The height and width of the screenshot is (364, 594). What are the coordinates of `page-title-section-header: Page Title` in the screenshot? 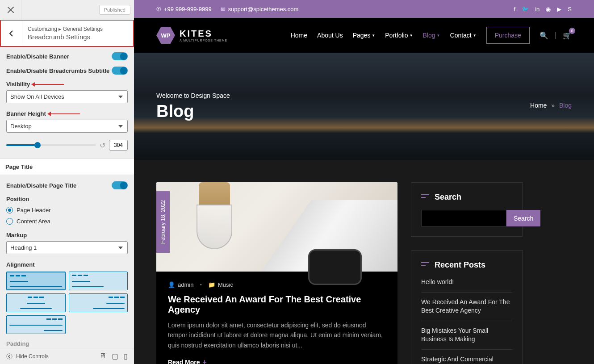 It's located at (67, 167).